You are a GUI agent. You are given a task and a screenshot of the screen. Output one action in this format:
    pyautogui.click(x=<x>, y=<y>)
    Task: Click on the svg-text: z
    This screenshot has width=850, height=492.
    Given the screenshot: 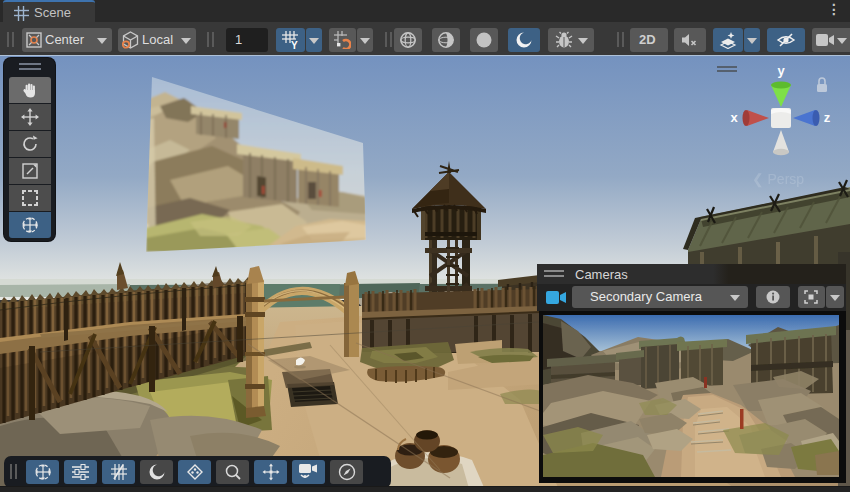 What is the action you would take?
    pyautogui.click(x=828, y=118)
    